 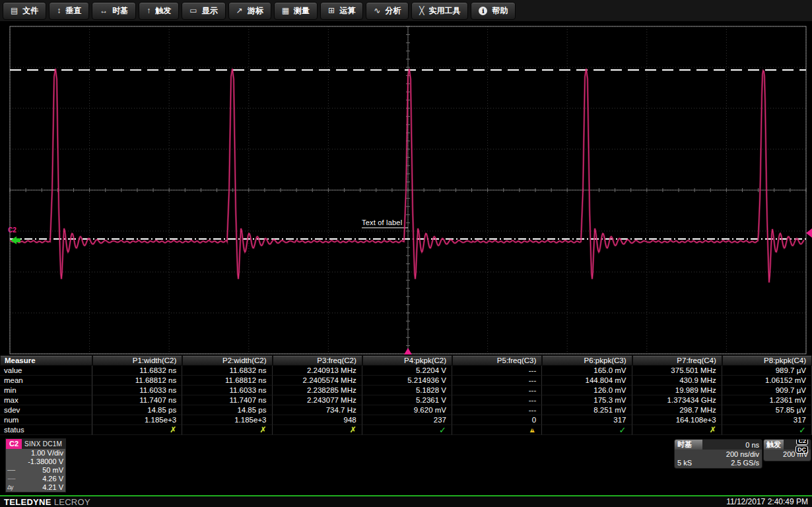 I want to click on menu-button-label: 帮助, so click(x=500, y=11).